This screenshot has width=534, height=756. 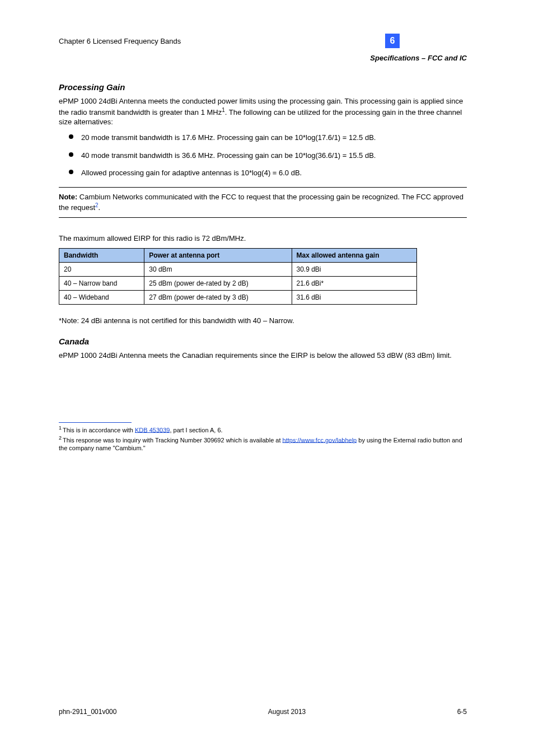 I want to click on note-block: Note: Cambium Networks communicated with…, so click(x=263, y=203).